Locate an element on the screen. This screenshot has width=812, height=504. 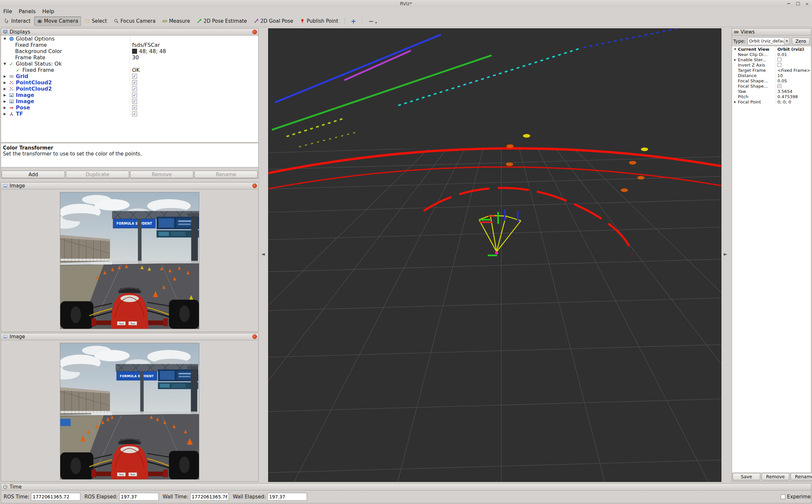
remove-tool-button: − is located at coordinates (370, 21).